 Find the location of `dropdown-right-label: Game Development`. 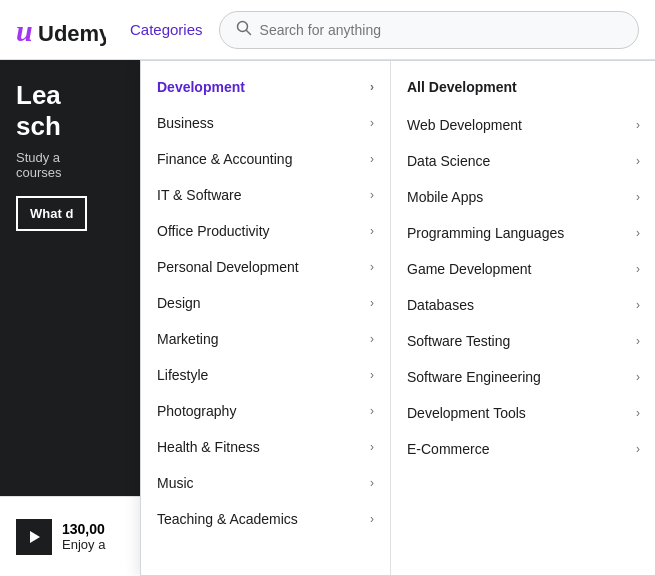

dropdown-right-label: Game Development is located at coordinates (470, 269).